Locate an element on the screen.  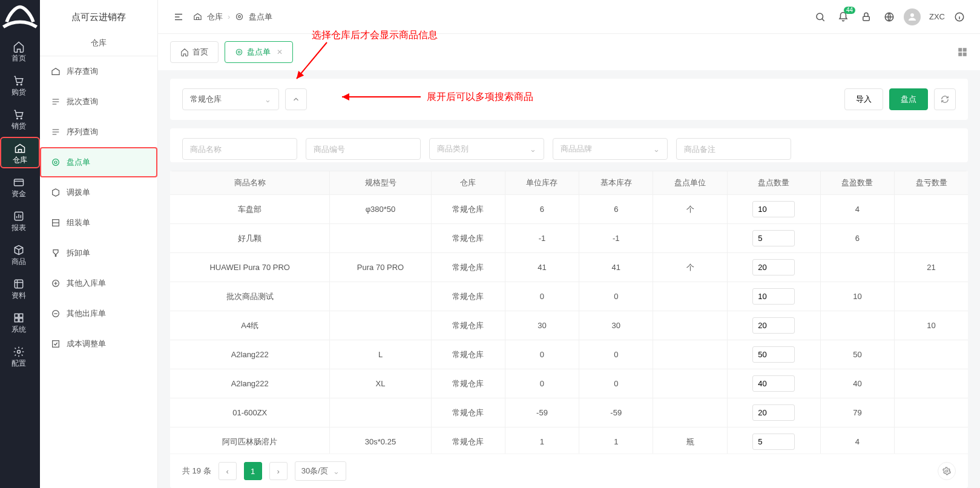
subnav-item-1: 批次查询 is located at coordinates (99, 102).